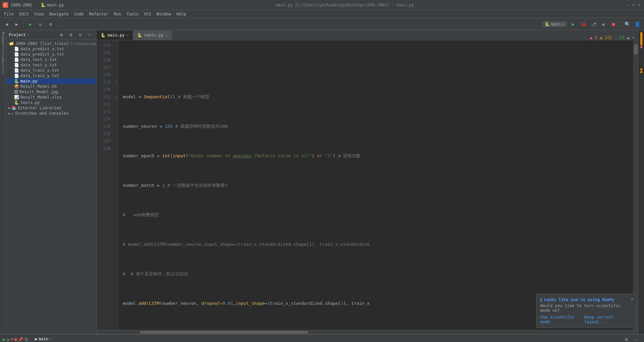 This screenshot has height=342, width=644. What do you see at coordinates (80, 35) in the screenshot?
I see `sidebar-settings-icon: ⚙` at bounding box center [80, 35].